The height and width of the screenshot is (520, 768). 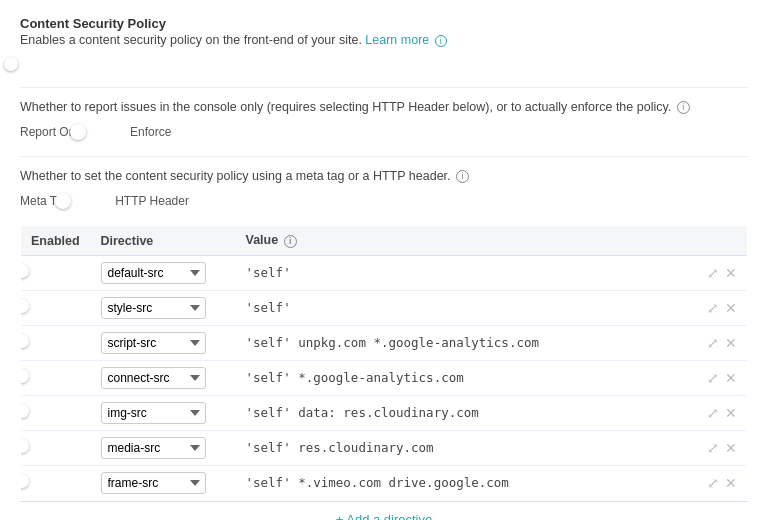 What do you see at coordinates (722, 240) in the screenshot?
I see `col-header-actions` at bounding box center [722, 240].